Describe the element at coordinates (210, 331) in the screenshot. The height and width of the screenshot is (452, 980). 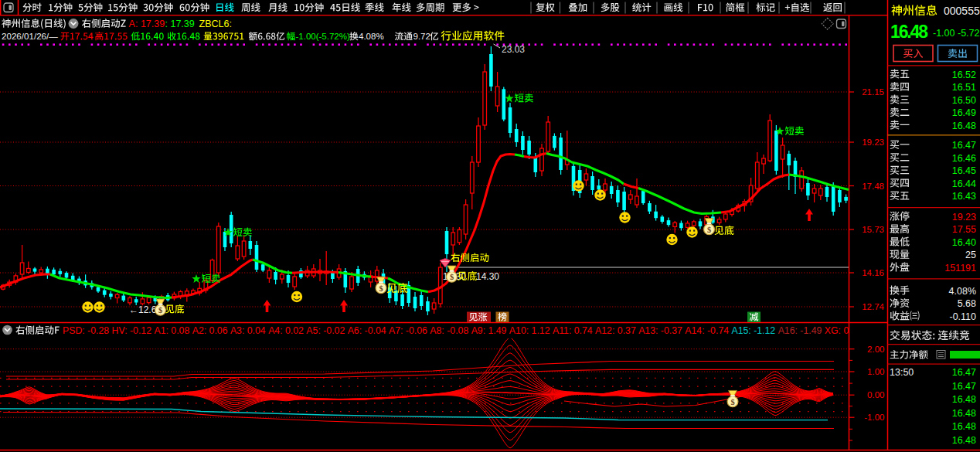
I see `svg-text: A2: 0.06` at that location.